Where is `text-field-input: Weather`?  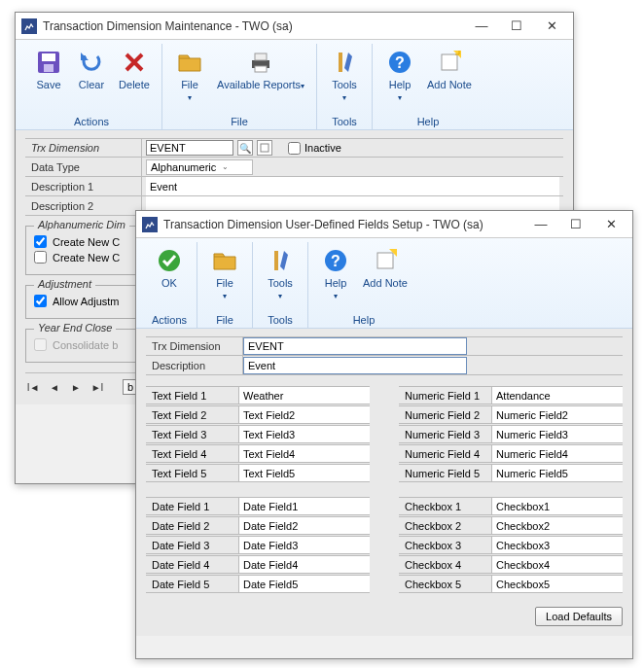 text-field-input: Weather is located at coordinates (304, 395).